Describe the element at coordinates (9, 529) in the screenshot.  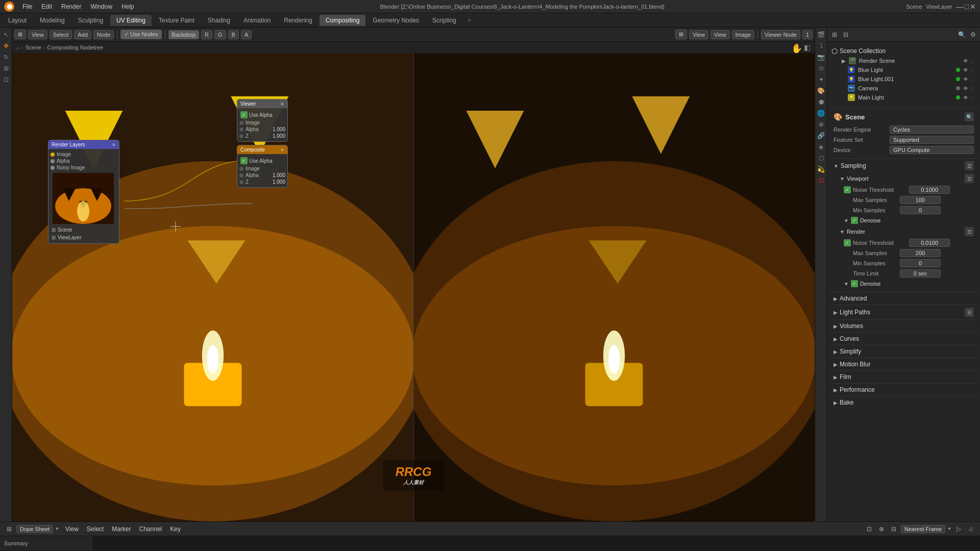
I see `dope-mode-icon: ⊞` at that location.